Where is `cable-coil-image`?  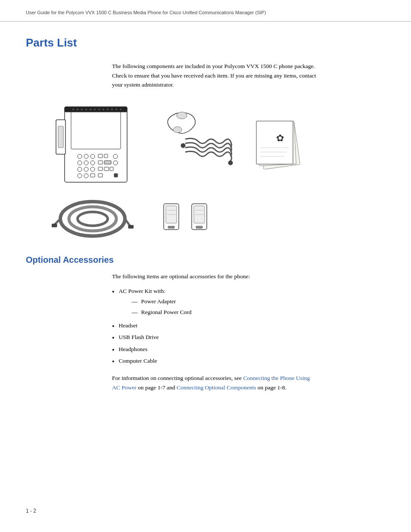
cable-coil-image is located at coordinates (93, 217).